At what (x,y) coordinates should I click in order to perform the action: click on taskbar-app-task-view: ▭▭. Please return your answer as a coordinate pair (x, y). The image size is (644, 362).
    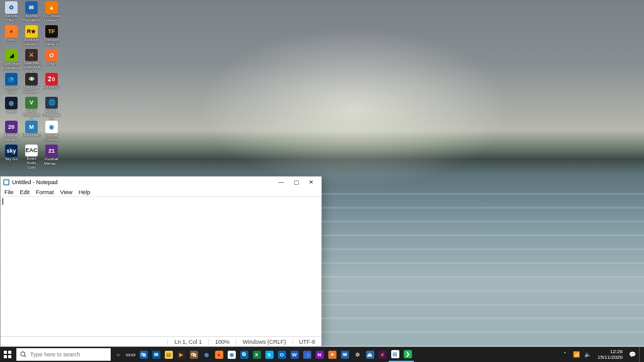
    Looking at the image, I should click on (131, 354).